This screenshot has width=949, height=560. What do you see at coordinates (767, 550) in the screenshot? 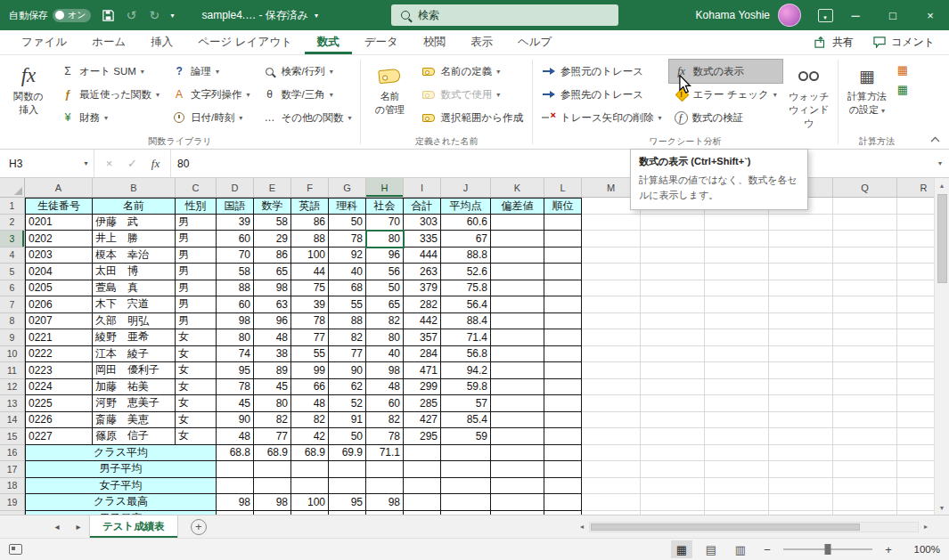
I see `zoom-out-icon: −` at bounding box center [767, 550].